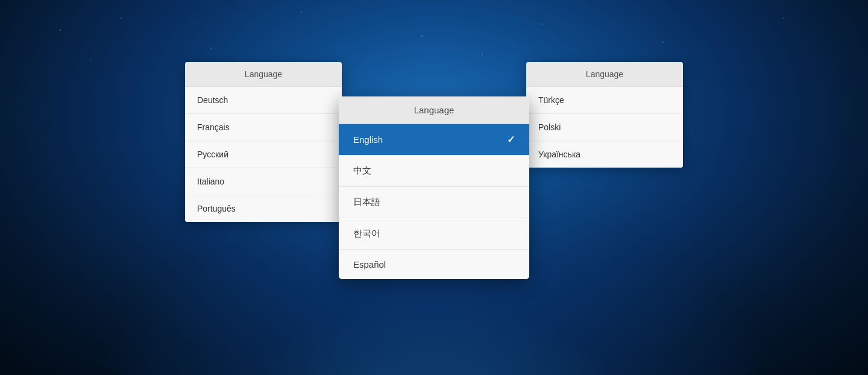  I want to click on language-option-korean: 한국어, so click(434, 234).